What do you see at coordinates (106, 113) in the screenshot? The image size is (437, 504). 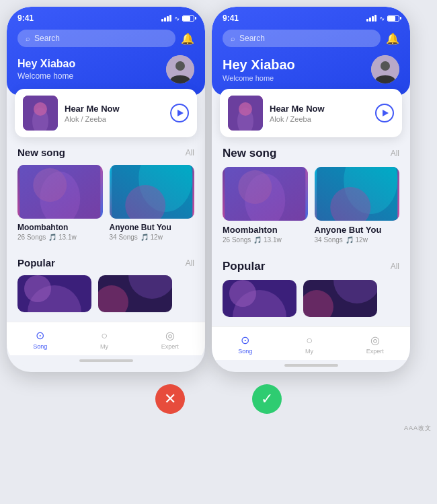 I see `left-now-playing: Hear Me Now Alok / Zeeba` at bounding box center [106, 113].